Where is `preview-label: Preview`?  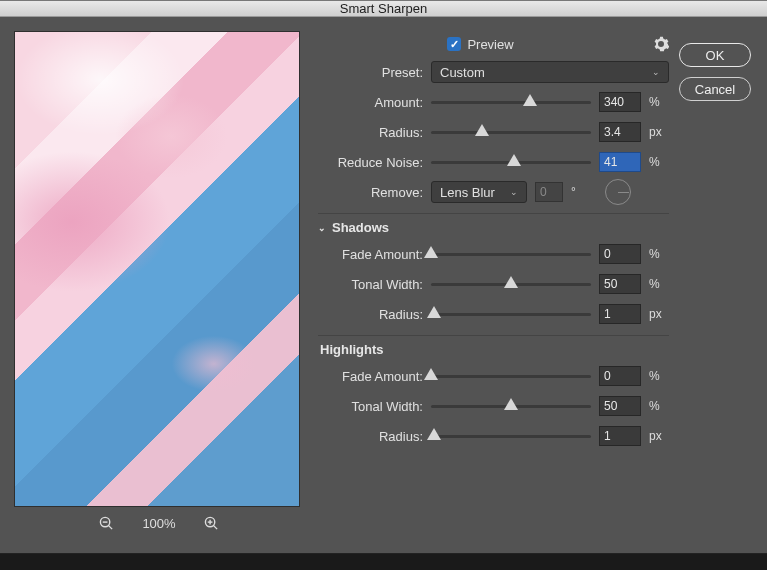 preview-label: Preview is located at coordinates (490, 44).